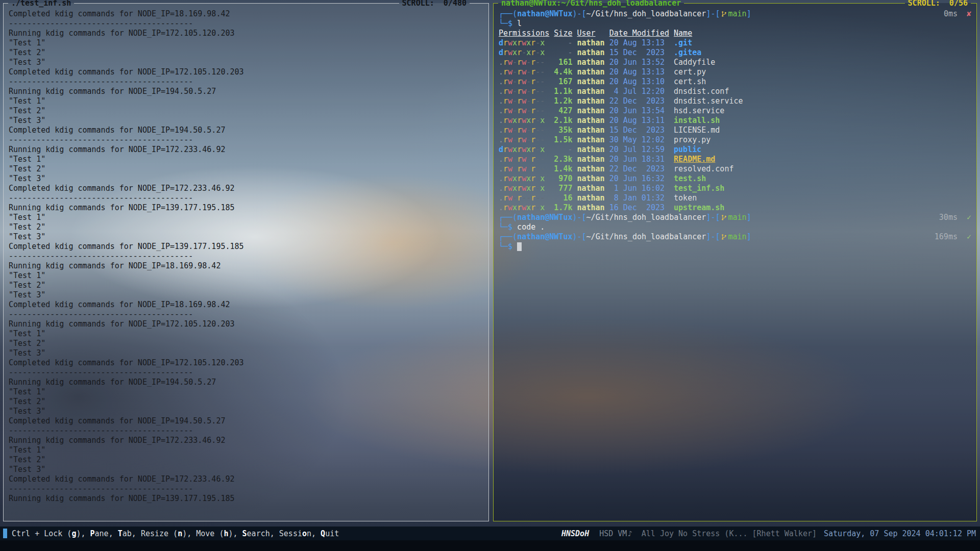 Image resolution: width=980 pixels, height=551 pixels. I want to click on tab-hnsdoh: HNSDoH, so click(575, 534).